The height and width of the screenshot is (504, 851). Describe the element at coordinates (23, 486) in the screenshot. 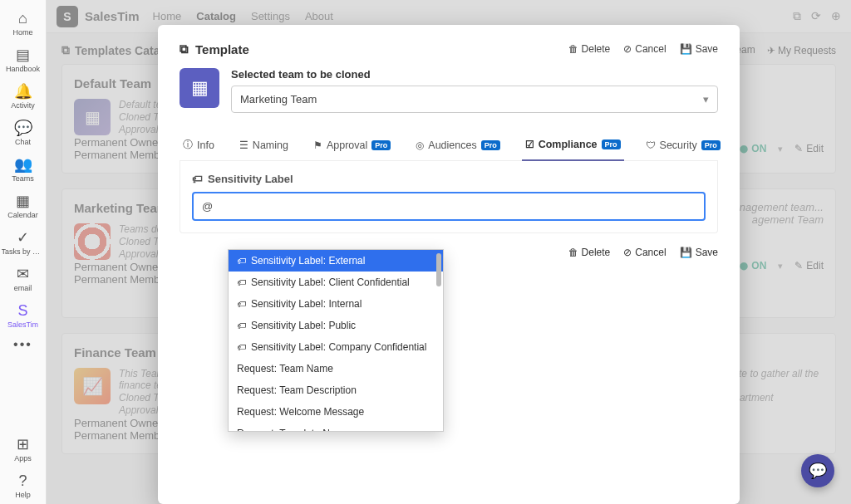

I see `rail-item-help: ?Help` at that location.